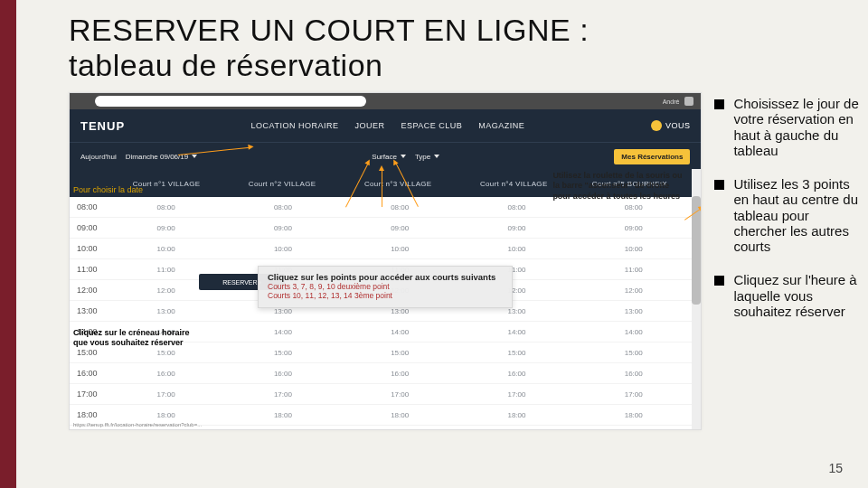 This screenshot has height=488, width=868. I want to click on nav-magazine: MAGAZINE, so click(501, 126).